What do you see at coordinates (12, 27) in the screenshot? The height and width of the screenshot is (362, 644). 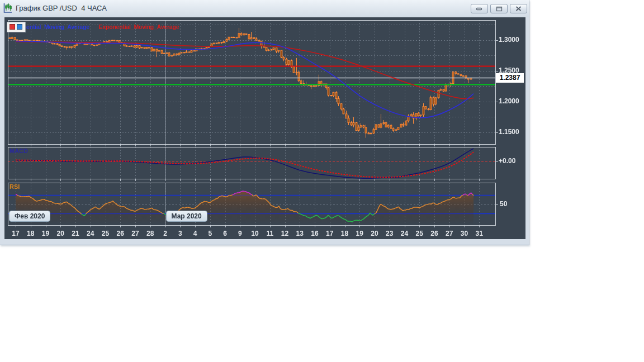 I see `red-indicator-button` at bounding box center [12, 27].